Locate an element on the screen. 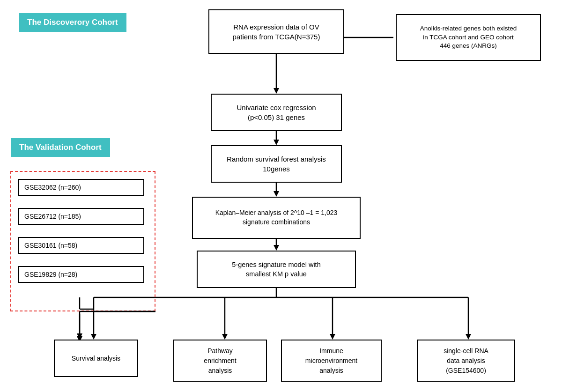  anoikis-text: Anoikis-related genes both existedin TCG… is located at coordinates (468, 37).